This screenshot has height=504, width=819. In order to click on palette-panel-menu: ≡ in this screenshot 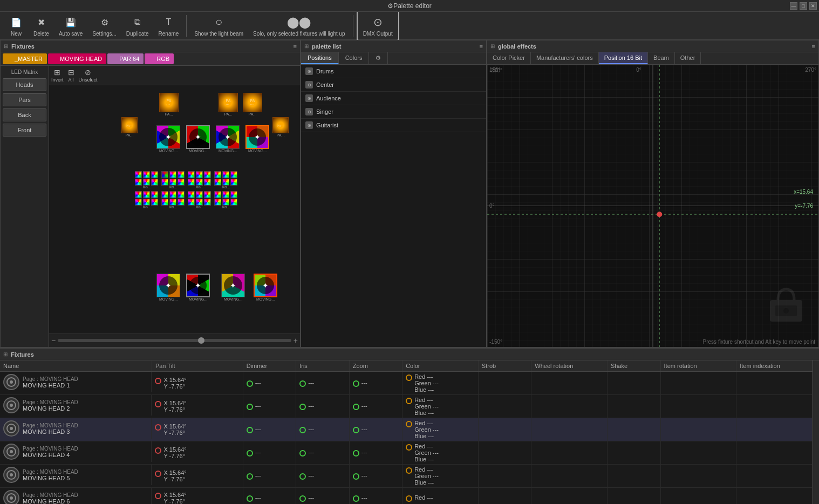, I will do `click(481, 46)`.